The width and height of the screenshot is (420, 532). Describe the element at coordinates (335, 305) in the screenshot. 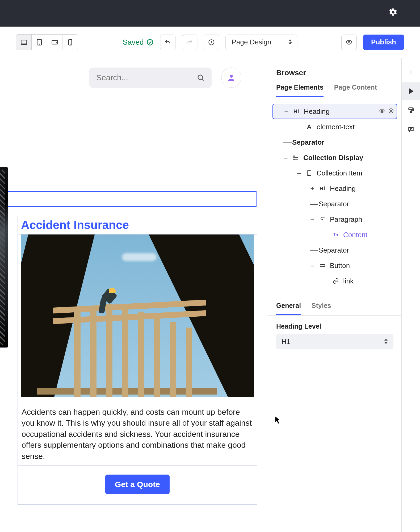

I see `properties-tabs: General Styles` at that location.